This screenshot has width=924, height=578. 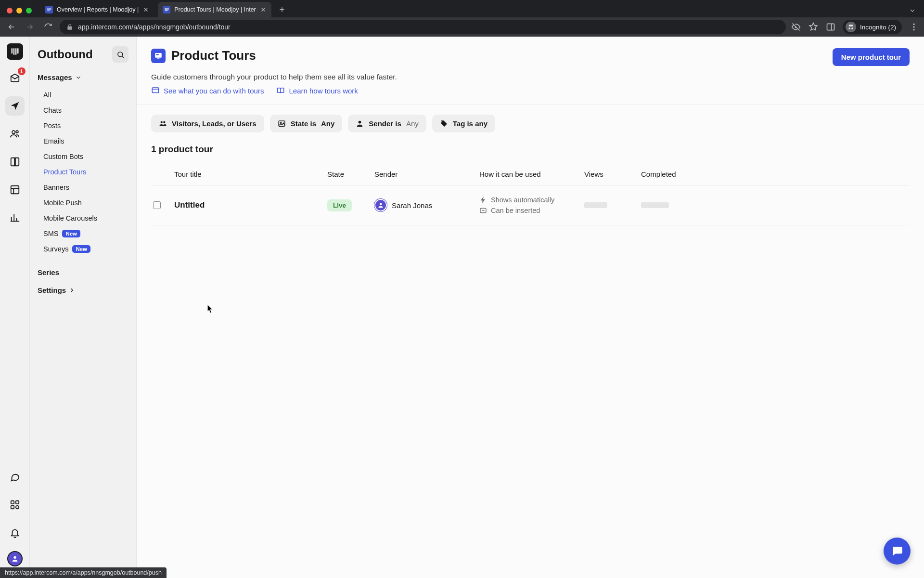 What do you see at coordinates (29, 11) in the screenshot?
I see `zoom-window-icon` at bounding box center [29, 11].